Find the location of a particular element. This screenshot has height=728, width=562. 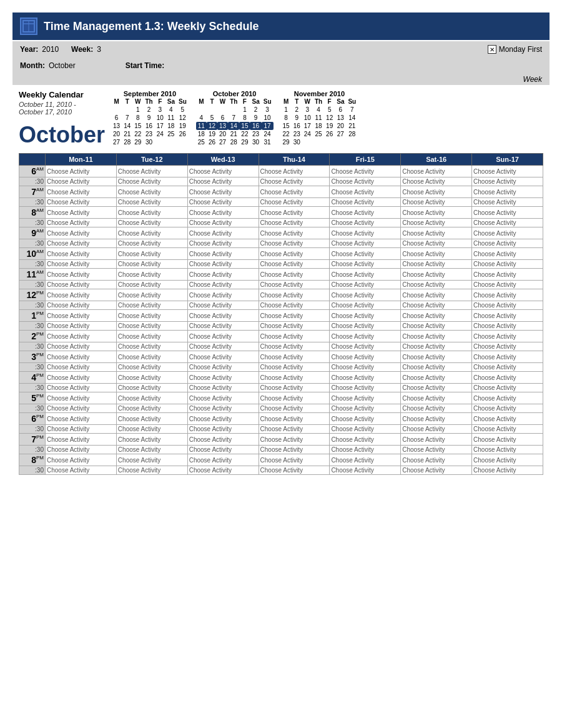

calendar-day: 27 is located at coordinates (340, 134).